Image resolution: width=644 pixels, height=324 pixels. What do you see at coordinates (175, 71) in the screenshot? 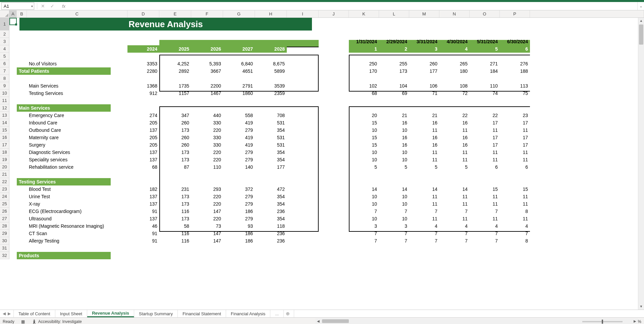
I see `cell: 2892` at bounding box center [175, 71].